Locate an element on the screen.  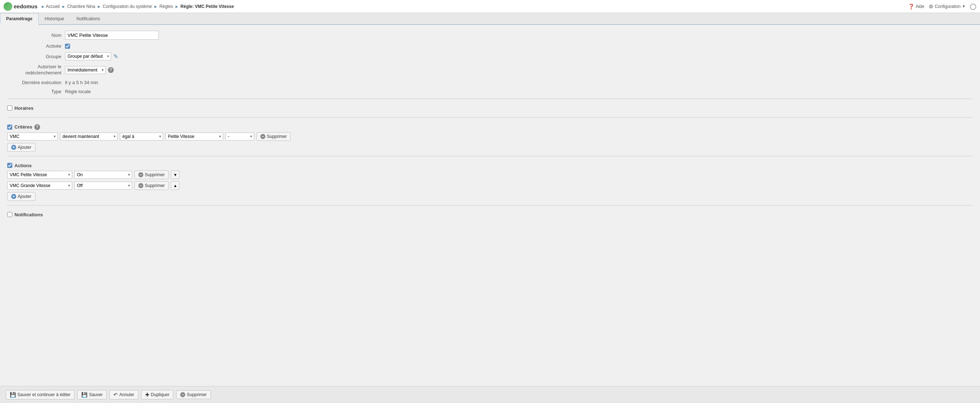
activee-checkbox is located at coordinates (68, 46).